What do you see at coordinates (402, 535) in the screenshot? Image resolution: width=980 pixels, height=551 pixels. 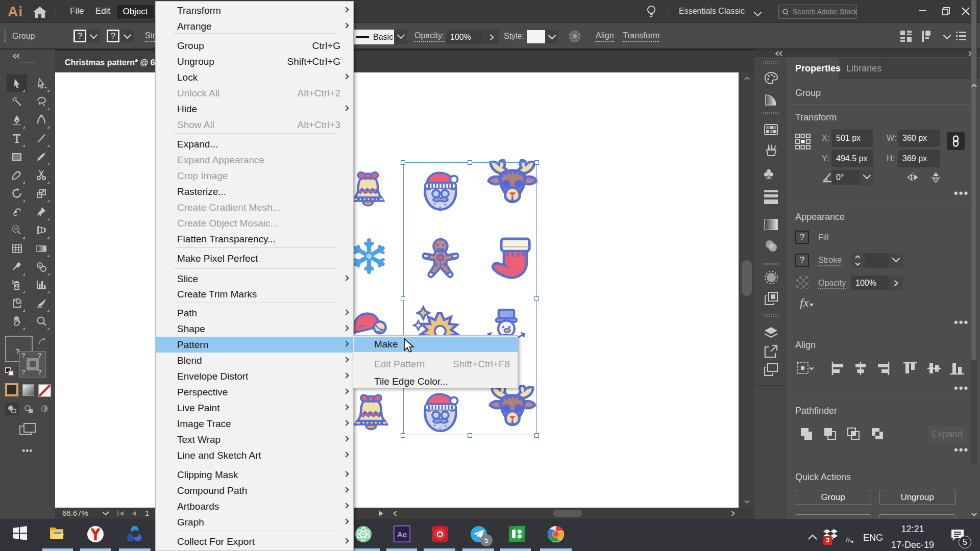 I see `svg-text: Ae` at bounding box center [402, 535].